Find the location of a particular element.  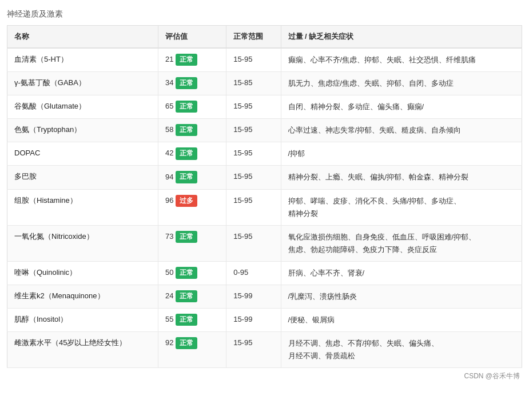

table-row: 喹啉（Quinolinic）50正常0-95肝病、心率不齐、肾衰/ is located at coordinates (265, 273).